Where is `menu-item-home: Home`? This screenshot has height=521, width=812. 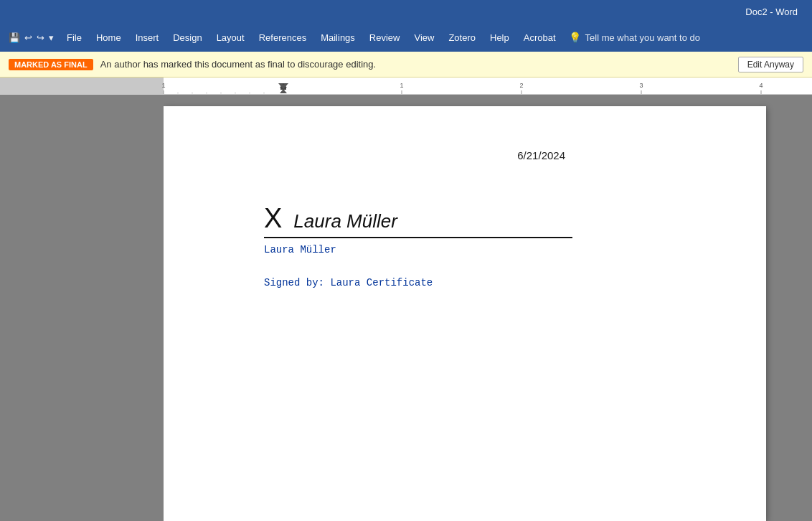 menu-item-home: Home is located at coordinates (109, 37).